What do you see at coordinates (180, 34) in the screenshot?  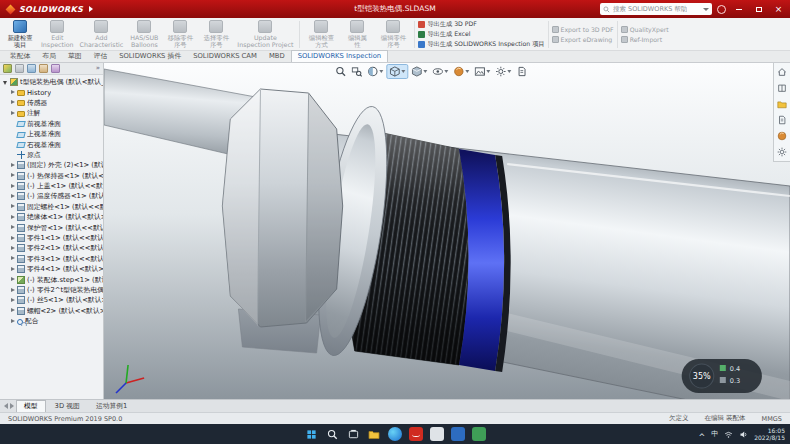 I see `remove-balloons-button: 移除零件 序号` at bounding box center [180, 34].